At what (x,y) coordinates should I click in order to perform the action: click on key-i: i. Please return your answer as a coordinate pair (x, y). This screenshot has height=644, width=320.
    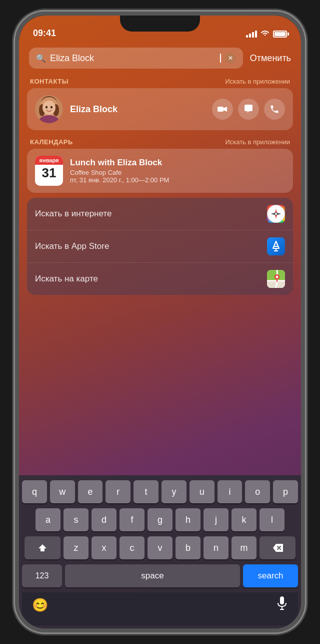
    Looking at the image, I should click on (230, 492).